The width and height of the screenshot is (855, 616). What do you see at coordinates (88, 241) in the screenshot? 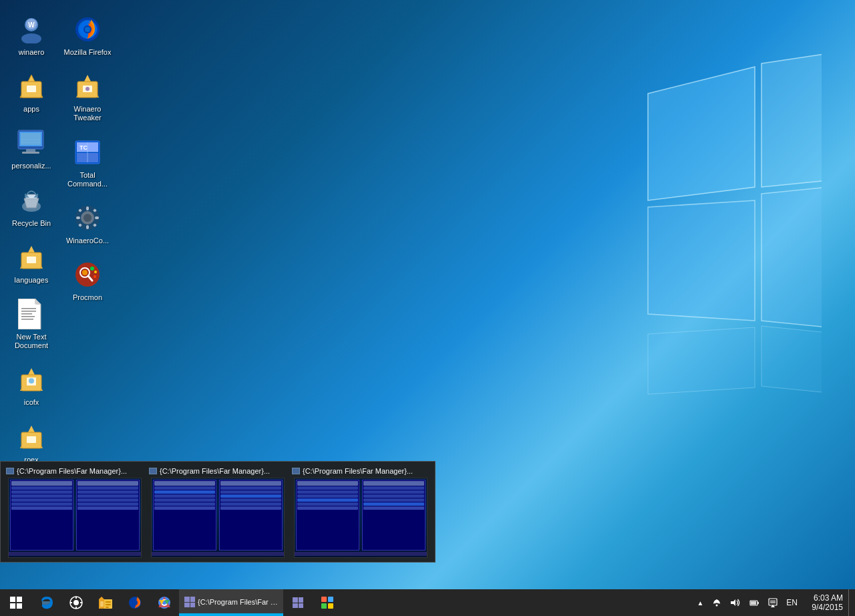
I see `winaeroco-label: WinaeroCo...` at bounding box center [88, 241].